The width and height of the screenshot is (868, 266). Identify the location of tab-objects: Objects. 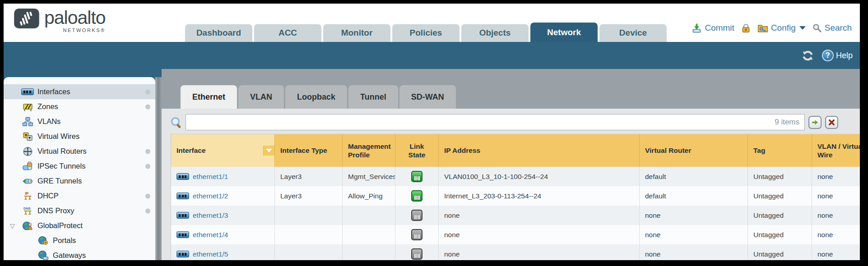
(495, 33).